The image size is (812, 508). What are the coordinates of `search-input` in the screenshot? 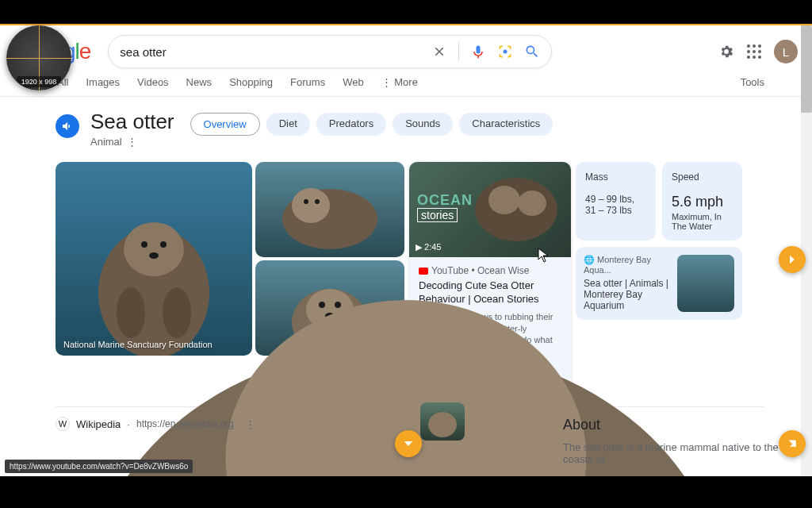 It's located at (276, 52).